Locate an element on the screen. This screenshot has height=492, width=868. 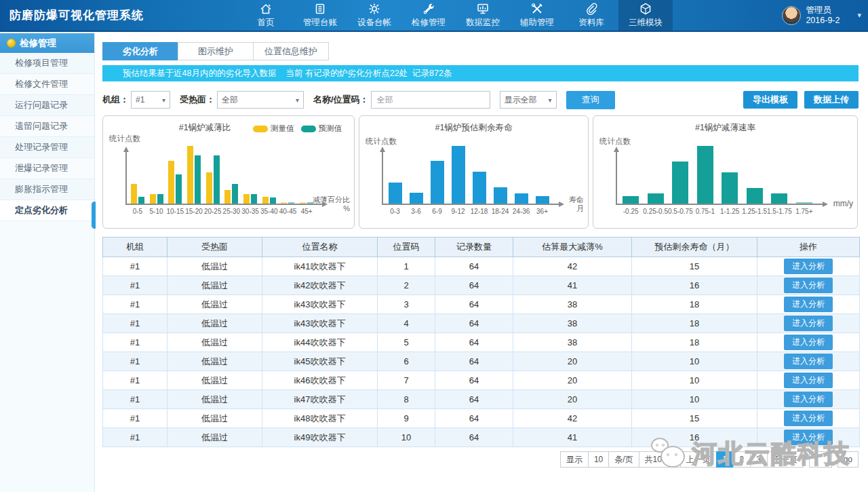
avatar is located at coordinates (791, 16).